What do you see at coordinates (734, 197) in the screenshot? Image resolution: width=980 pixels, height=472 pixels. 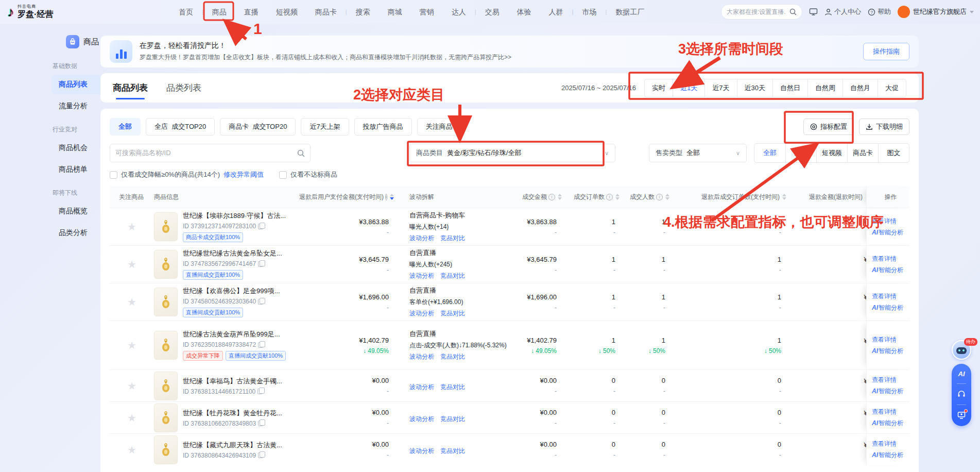 I see `col-refund-orders: 退款后成交订单数(支付时间)` at bounding box center [734, 197].